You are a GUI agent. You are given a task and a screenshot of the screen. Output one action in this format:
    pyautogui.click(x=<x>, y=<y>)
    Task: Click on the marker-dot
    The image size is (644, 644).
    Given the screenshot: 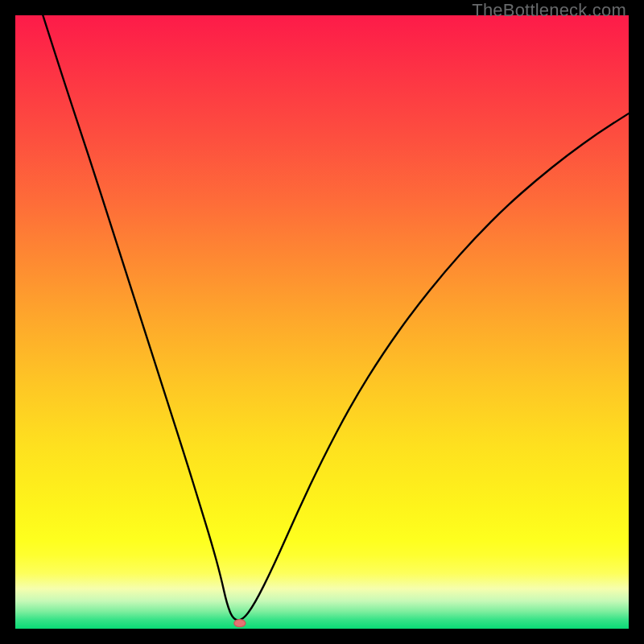 What is the action you would take?
    pyautogui.click(x=240, y=623)
    